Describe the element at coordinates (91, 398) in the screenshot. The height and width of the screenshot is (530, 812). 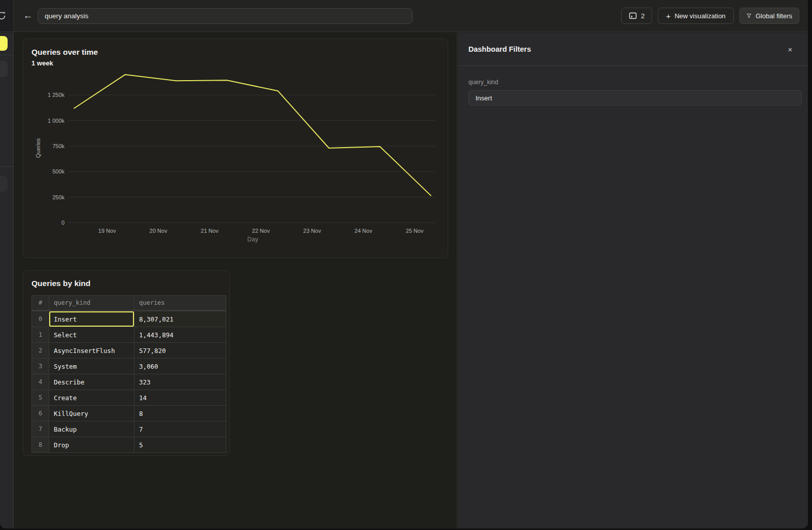
I see `table-cell-r5-query_kind: Create` at that location.